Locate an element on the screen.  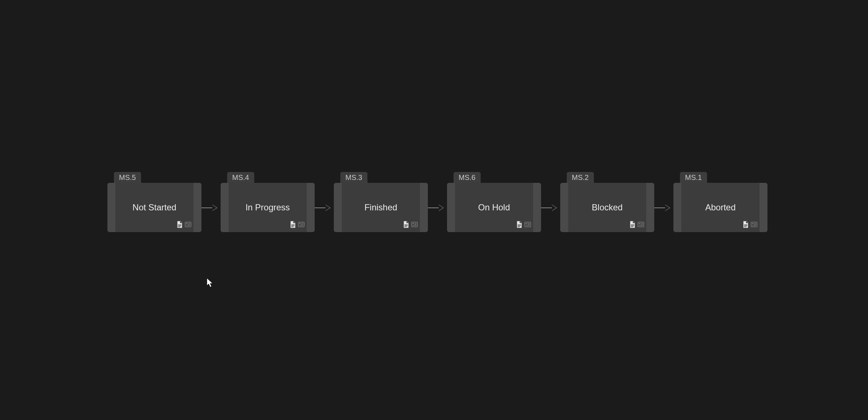
node-body: On Hold is located at coordinates (494, 207).